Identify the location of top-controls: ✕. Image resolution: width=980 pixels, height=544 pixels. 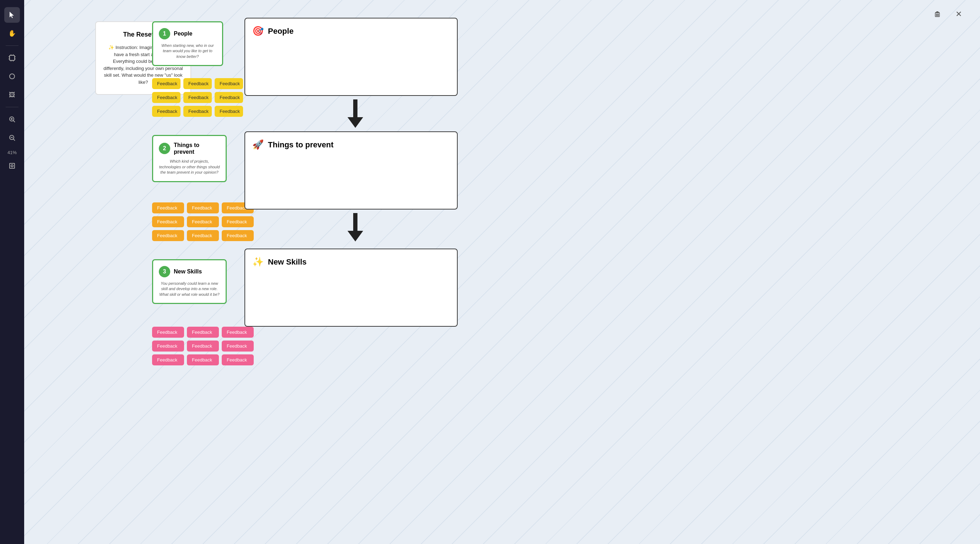
(948, 14).